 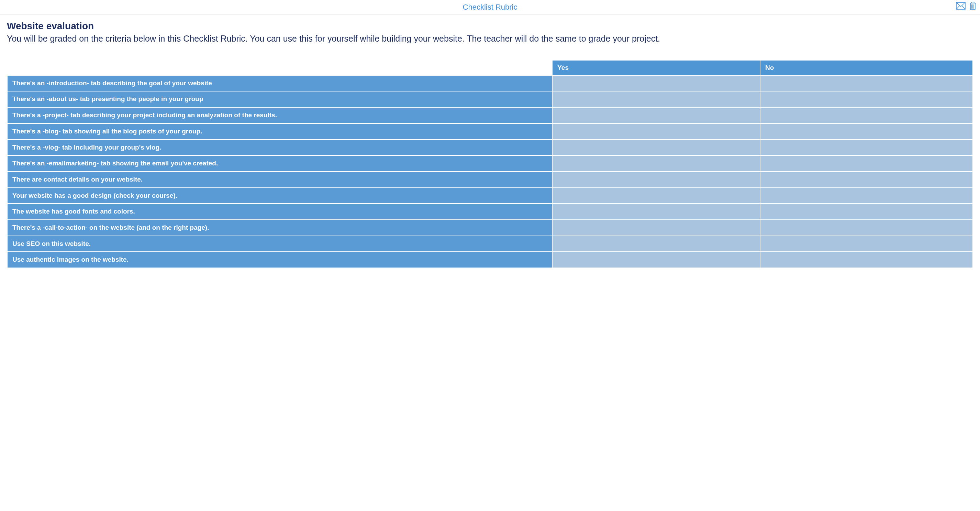 I want to click on criterion-label: Use authentic images on the website., so click(x=280, y=260).